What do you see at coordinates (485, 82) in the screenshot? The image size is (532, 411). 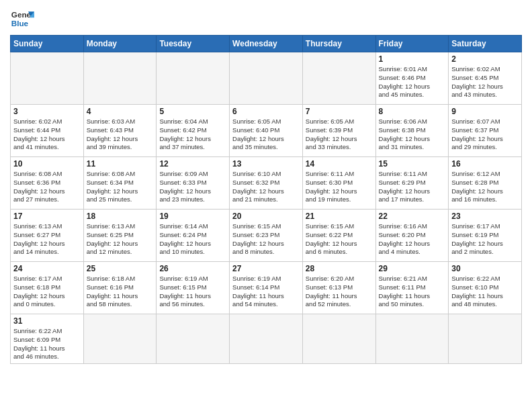 I see `day-info: Sunrise: 6:02 AM Sunset: 6:45 PM Dayligh…` at bounding box center [485, 82].